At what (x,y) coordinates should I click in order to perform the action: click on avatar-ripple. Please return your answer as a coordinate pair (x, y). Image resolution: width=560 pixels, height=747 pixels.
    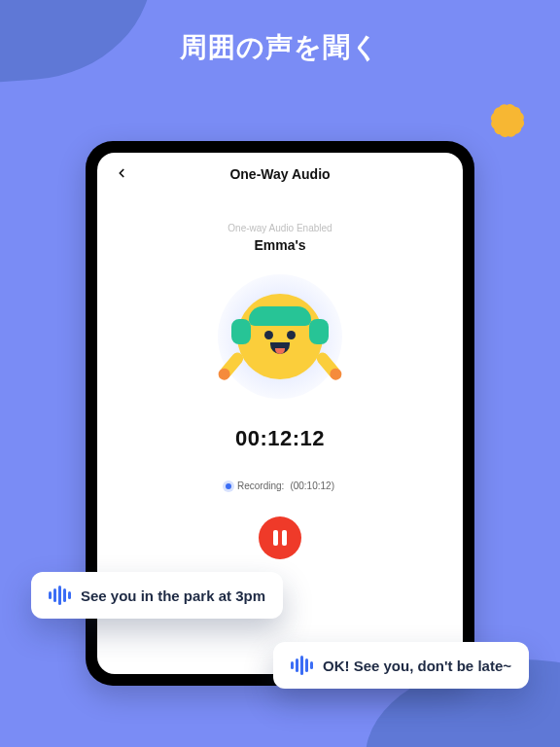
    Looking at the image, I should click on (280, 337).